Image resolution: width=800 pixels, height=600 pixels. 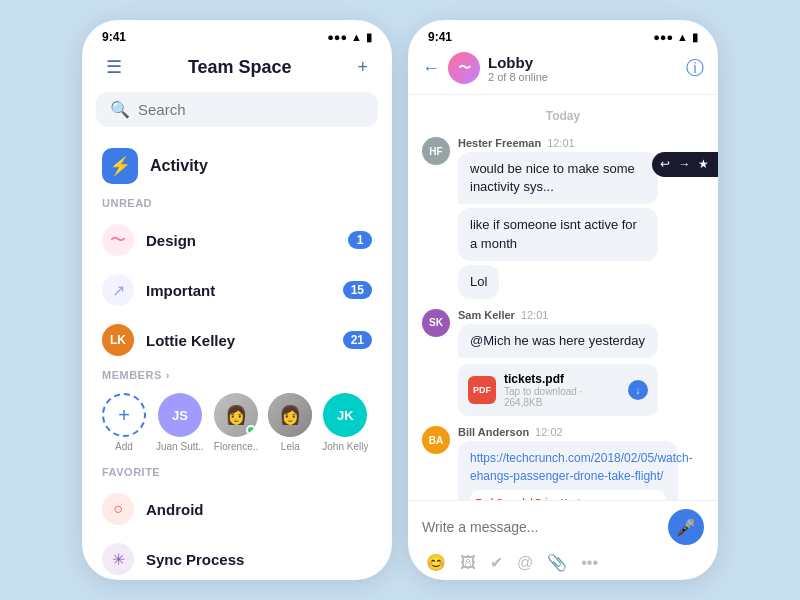 What do you see at coordinates (290, 415) in the screenshot?
I see `lela-avatar: 👩` at bounding box center [290, 415].